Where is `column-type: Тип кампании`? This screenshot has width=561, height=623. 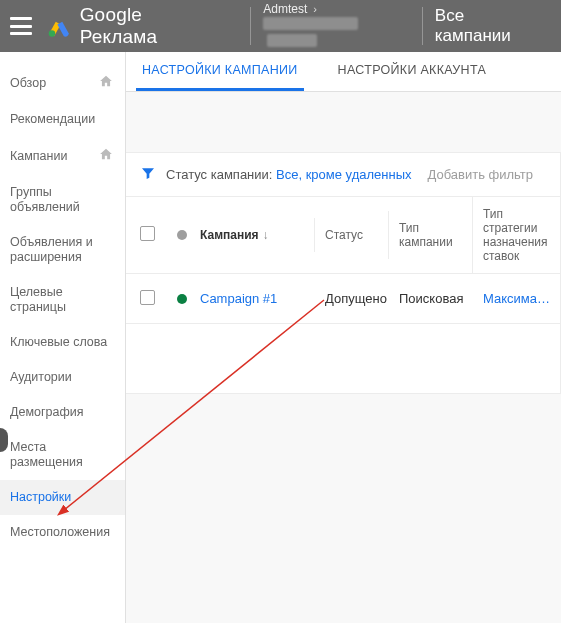 column-type: Тип кампании is located at coordinates (430, 235).